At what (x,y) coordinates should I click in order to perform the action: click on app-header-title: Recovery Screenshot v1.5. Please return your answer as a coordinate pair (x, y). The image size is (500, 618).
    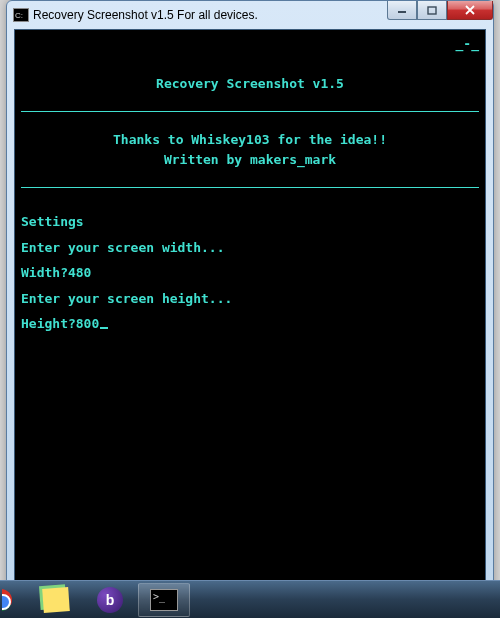
    Looking at the image, I should click on (250, 84).